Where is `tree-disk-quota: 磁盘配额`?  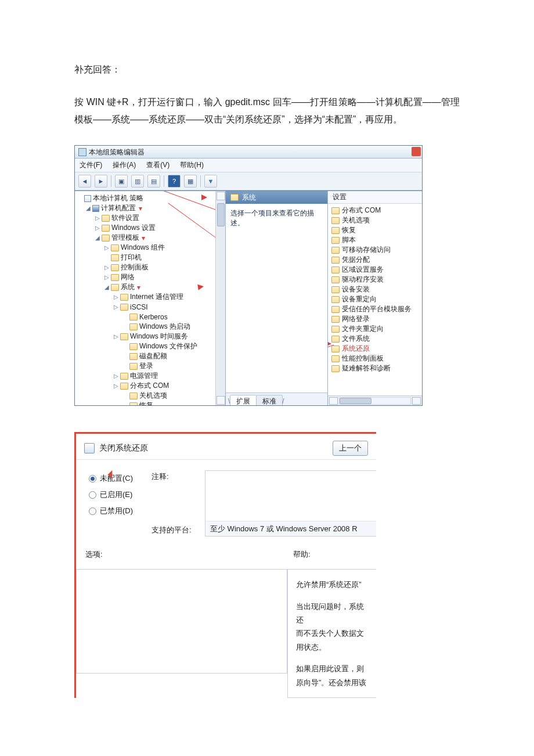
tree-disk-quota: 磁盘配额 is located at coordinates (146, 357).